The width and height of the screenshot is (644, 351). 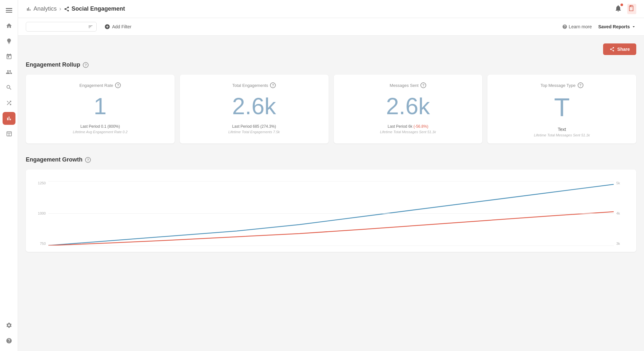 I want to click on sidebar, so click(x=9, y=176).